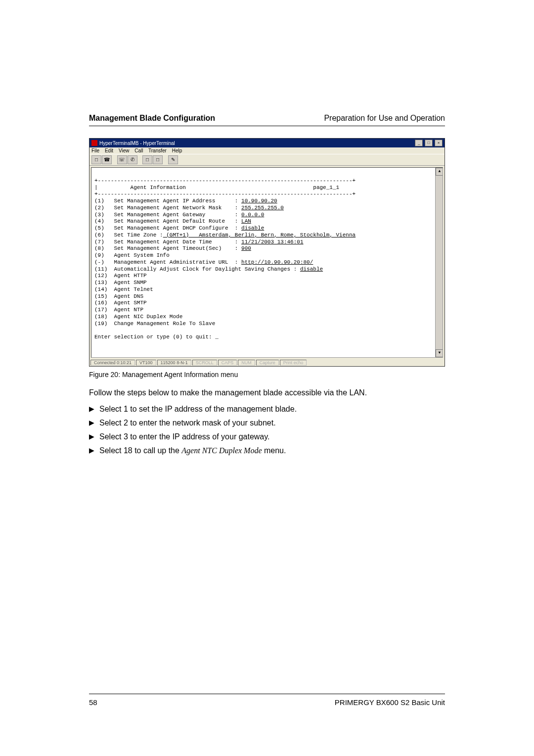 The width and height of the screenshot is (534, 756). What do you see at coordinates (439, 353) in the screenshot?
I see `scroll-down-icon: ▼` at bounding box center [439, 353].